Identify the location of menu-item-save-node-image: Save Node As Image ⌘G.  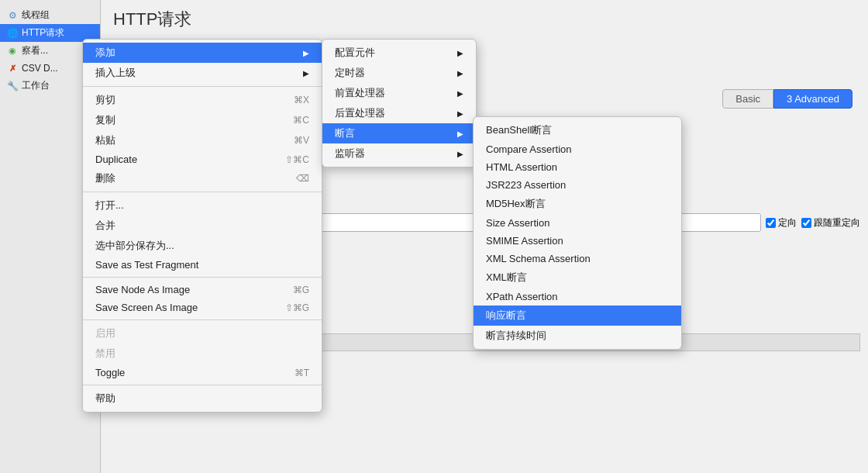
(202, 290).